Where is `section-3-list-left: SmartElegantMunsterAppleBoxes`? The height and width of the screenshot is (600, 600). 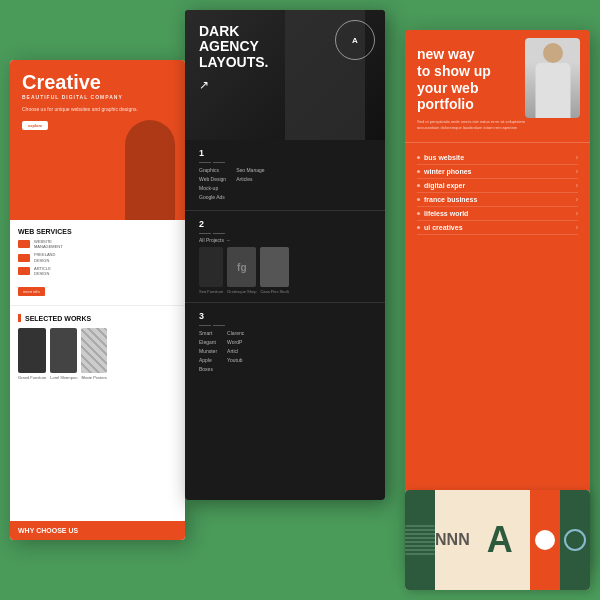 section-3-list-left: SmartElegantMunsterAppleBoxes is located at coordinates (208, 352).